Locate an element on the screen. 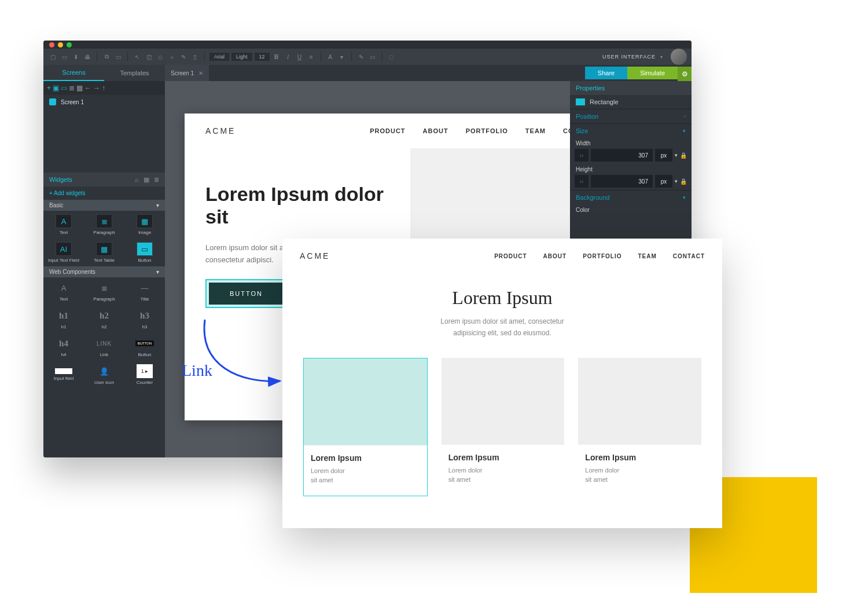 The image size is (868, 608). window-close-icon is located at coordinates (52, 45).